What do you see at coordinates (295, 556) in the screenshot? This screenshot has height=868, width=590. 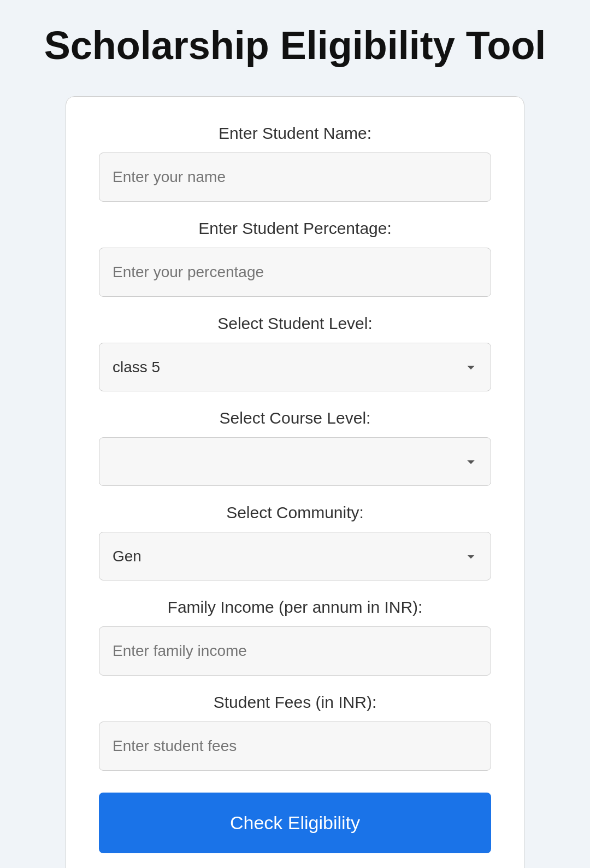 I see `community-select: Gen OBC SC ST` at bounding box center [295, 556].